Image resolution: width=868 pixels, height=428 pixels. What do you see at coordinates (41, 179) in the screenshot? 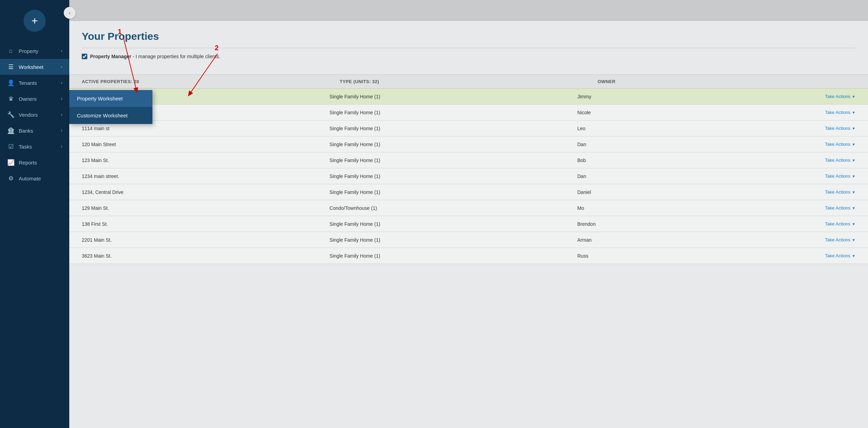
I see `sidebar-label-automate: Automate` at bounding box center [41, 179].